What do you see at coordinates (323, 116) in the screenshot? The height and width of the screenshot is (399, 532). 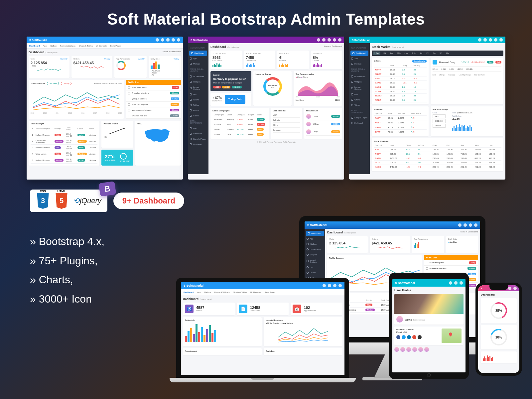 I see `list-item: Olivia95.00%` at bounding box center [323, 116].